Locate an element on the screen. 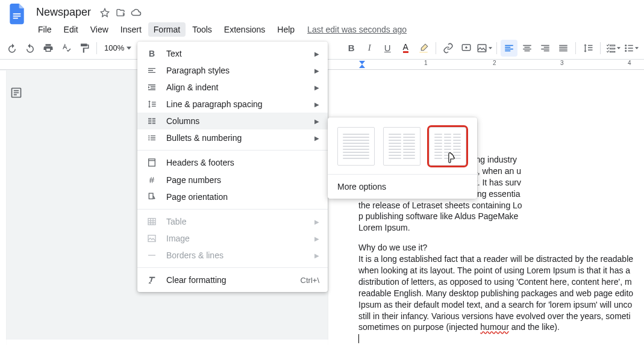  format-clear-formatting: Clear formatting Ctrl+\ is located at coordinates (233, 280).